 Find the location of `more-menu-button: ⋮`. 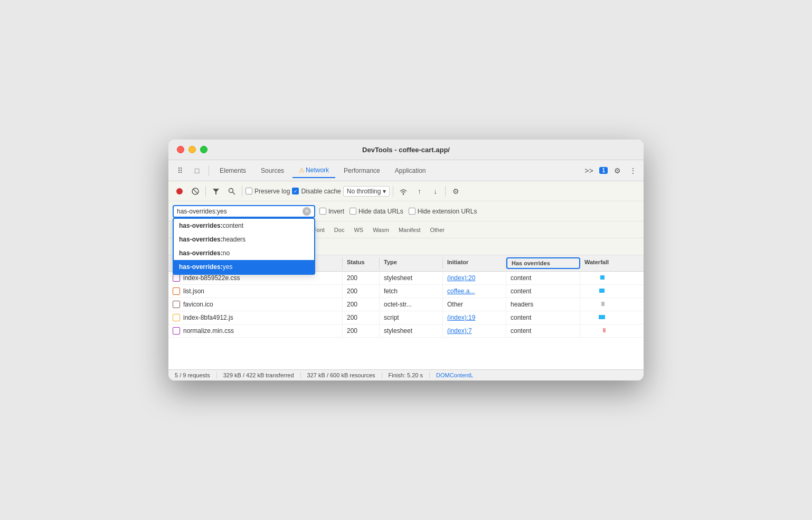

more-menu-button: ⋮ is located at coordinates (633, 171).